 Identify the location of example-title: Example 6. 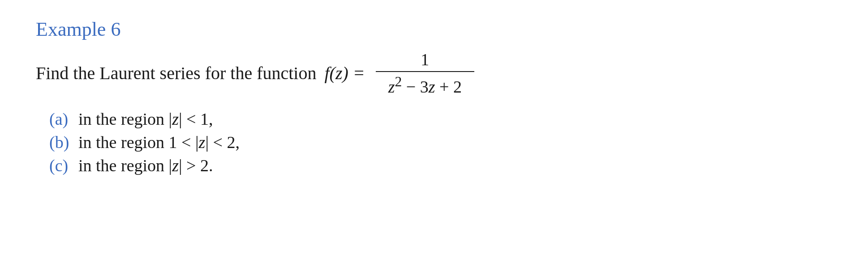
(434, 30).